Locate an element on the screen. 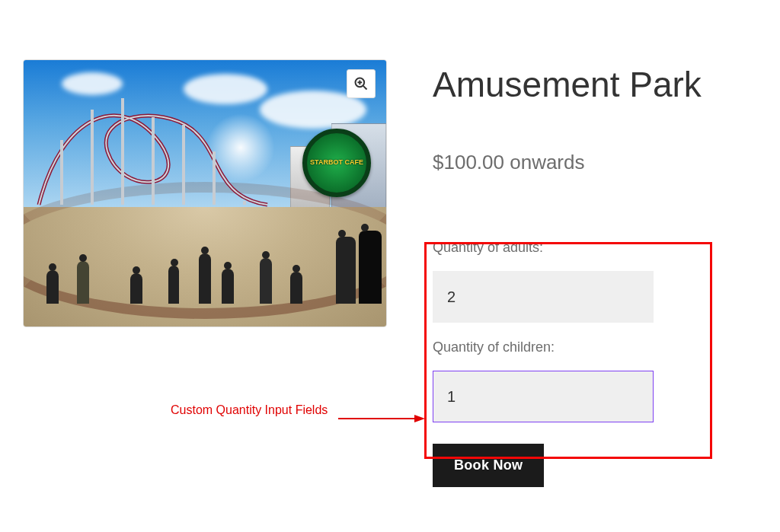 The width and height of the screenshot is (780, 532). children-input is located at coordinates (543, 397).